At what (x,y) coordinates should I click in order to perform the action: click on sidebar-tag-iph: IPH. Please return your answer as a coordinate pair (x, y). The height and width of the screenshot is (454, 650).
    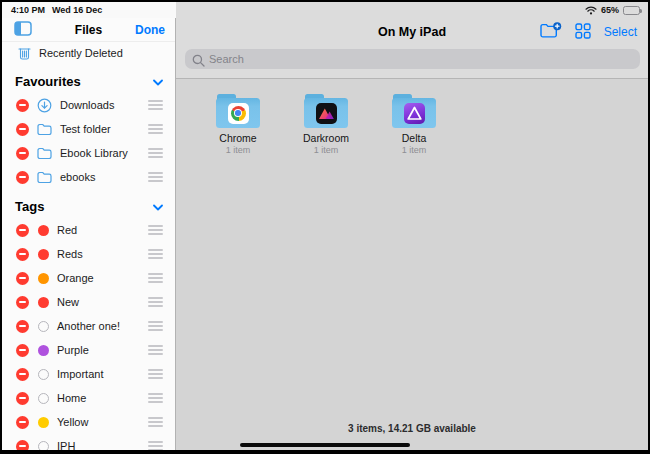
    Looking at the image, I should click on (88, 442).